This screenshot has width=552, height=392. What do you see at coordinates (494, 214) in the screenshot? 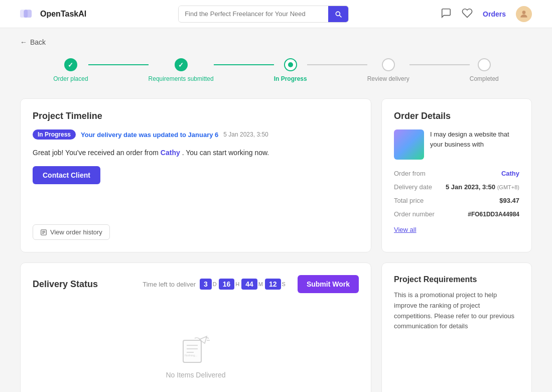
I see `order-number-value: #FO61DD3A44984` at bounding box center [494, 214].